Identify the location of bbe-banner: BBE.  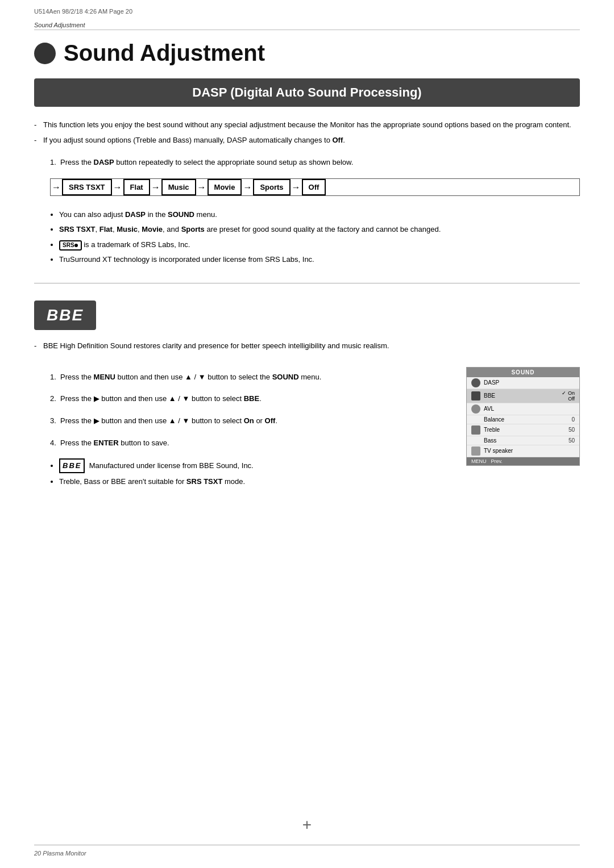
(65, 315).